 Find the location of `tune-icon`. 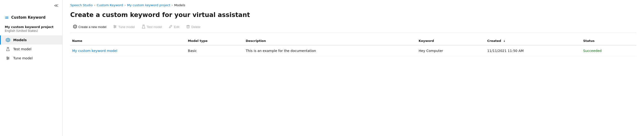

tune-icon is located at coordinates (115, 27).